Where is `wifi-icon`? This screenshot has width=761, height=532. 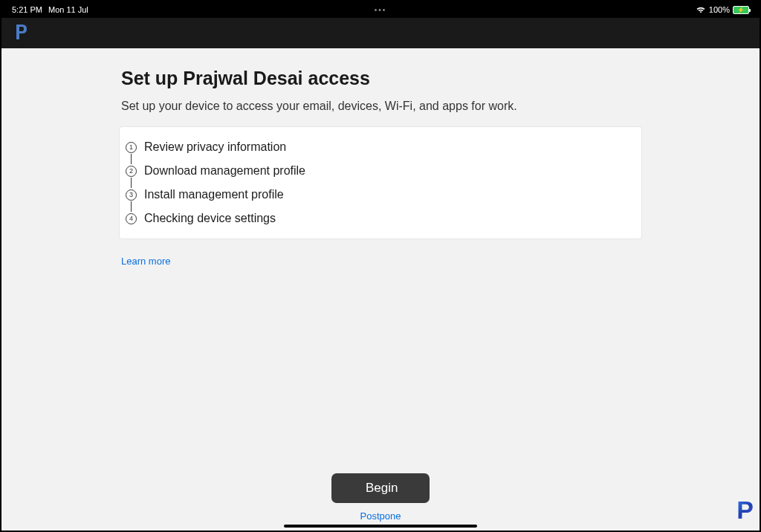 wifi-icon is located at coordinates (701, 10).